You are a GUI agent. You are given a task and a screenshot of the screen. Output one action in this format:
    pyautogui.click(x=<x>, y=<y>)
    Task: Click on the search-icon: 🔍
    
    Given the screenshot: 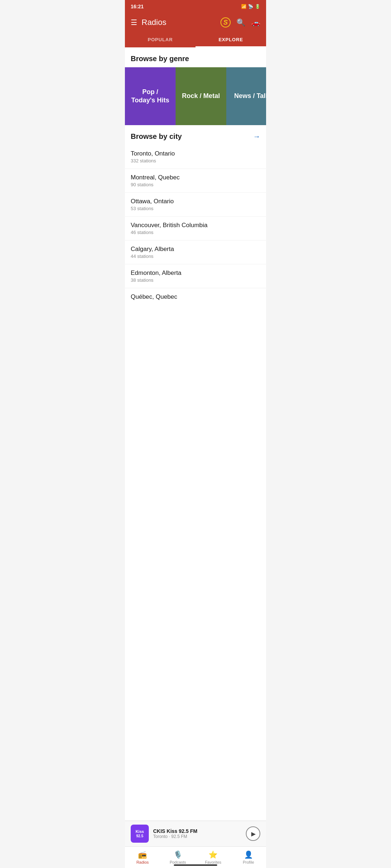 What is the action you would take?
    pyautogui.click(x=241, y=22)
    